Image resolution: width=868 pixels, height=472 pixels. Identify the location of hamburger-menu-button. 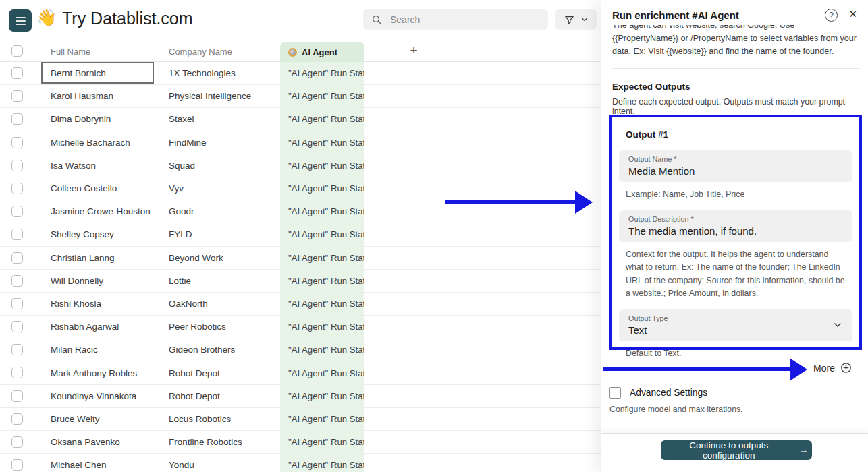
(20, 20).